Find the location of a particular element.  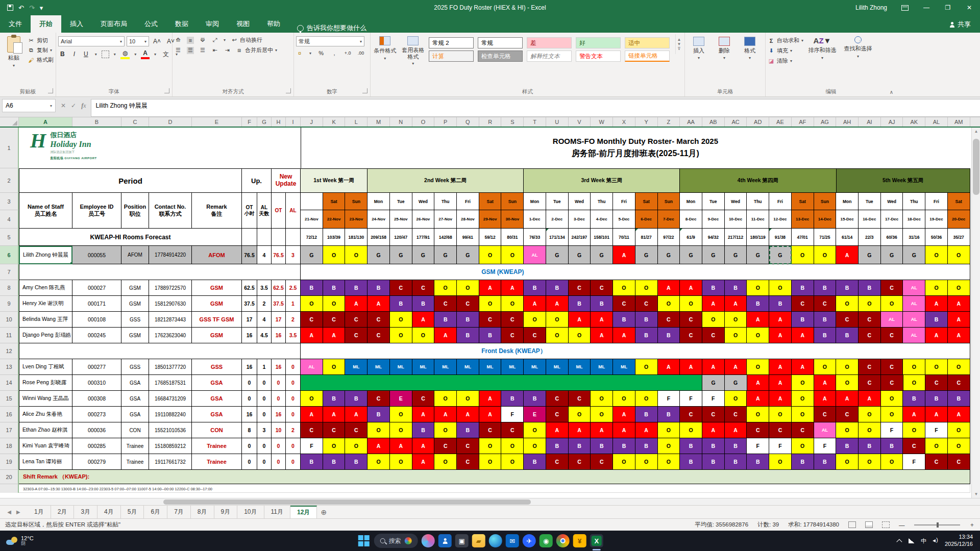

shift-cell-6-2: O is located at coordinates (334, 255).